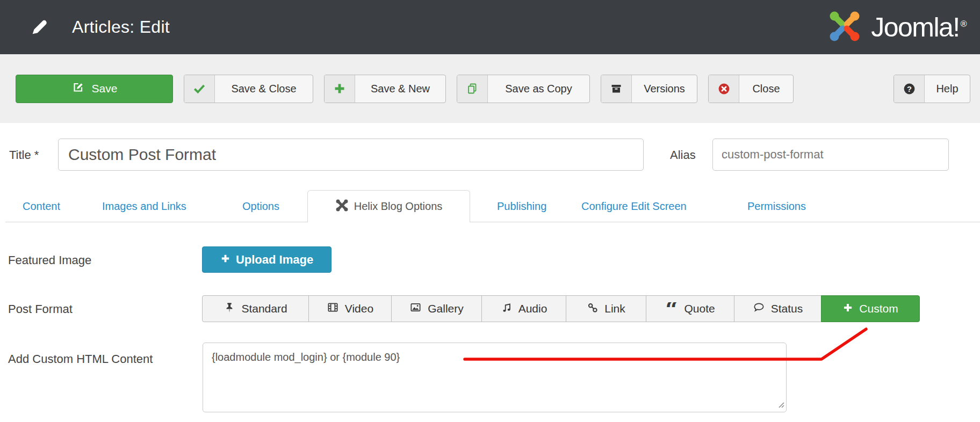 This screenshot has width=980, height=422. I want to click on upload-image-button: Upload Image, so click(266, 260).